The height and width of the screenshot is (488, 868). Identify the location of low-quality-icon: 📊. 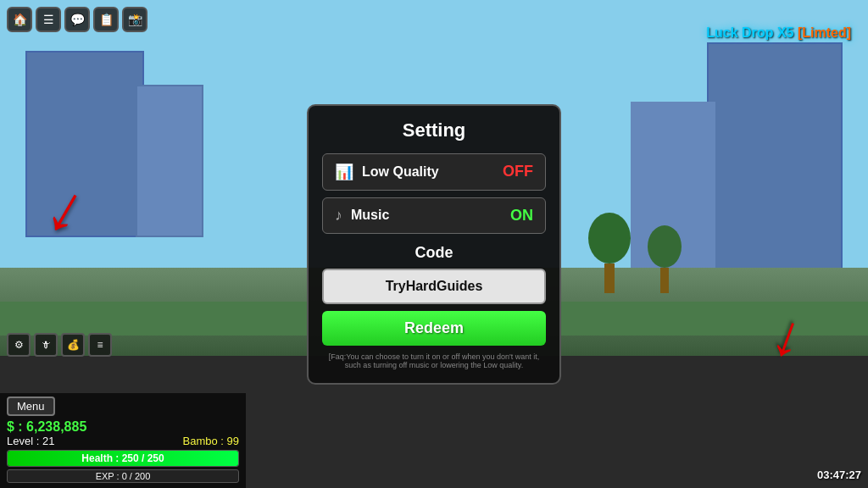
(344, 172).